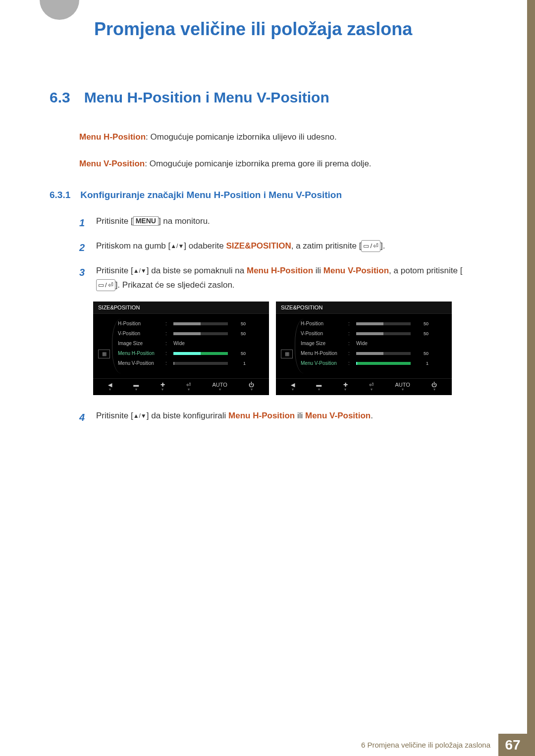  What do you see at coordinates (181, 349) in the screenshot?
I see `osd-panel-left: SIZE&POSITION ▦ H-Position:50V-Position:…` at bounding box center [181, 349].